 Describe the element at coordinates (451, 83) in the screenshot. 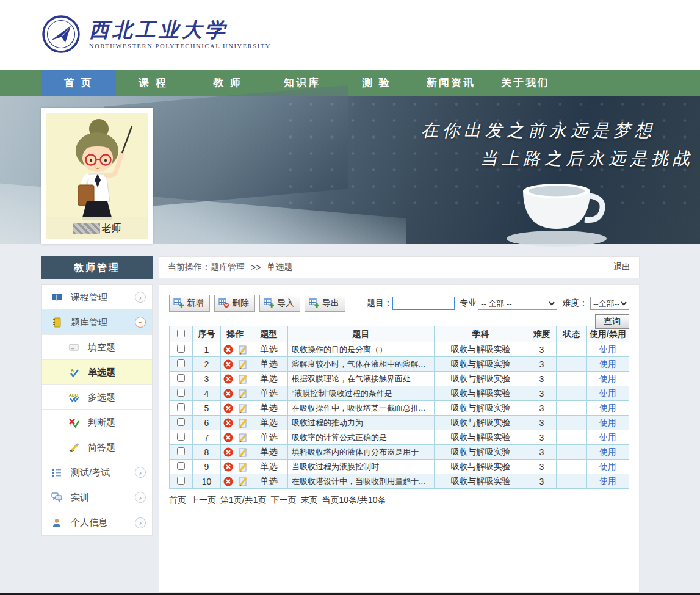

I see `nav-item-news: 新闻资讯` at that location.